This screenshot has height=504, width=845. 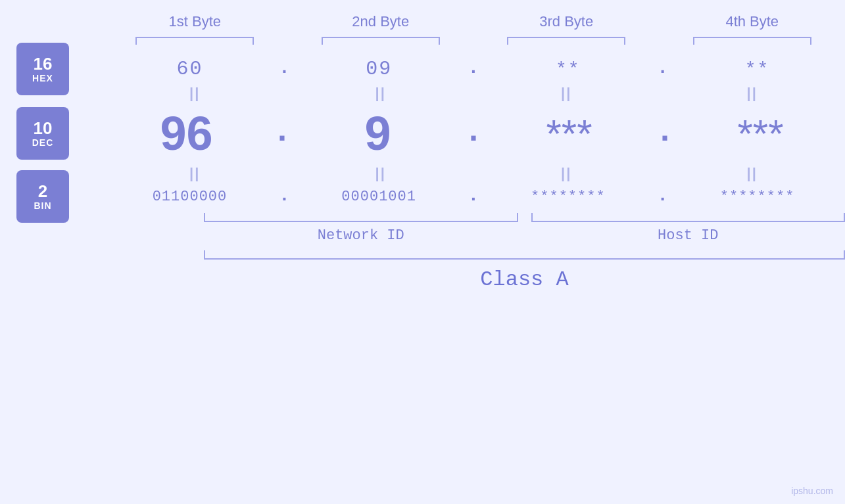 I want to click on hex-badge: 16 HEX, so click(x=43, y=69).